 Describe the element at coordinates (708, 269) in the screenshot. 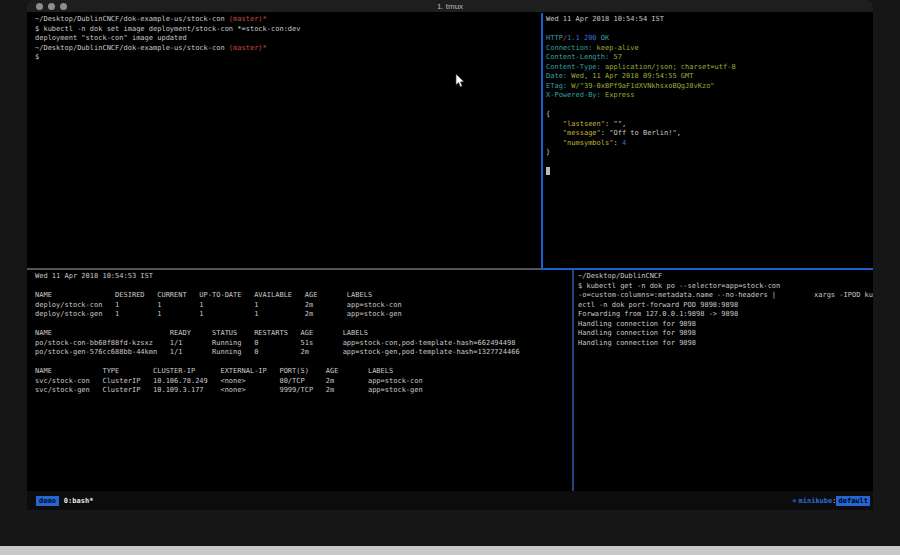

I see `pane-divider-horizontal-right` at that location.